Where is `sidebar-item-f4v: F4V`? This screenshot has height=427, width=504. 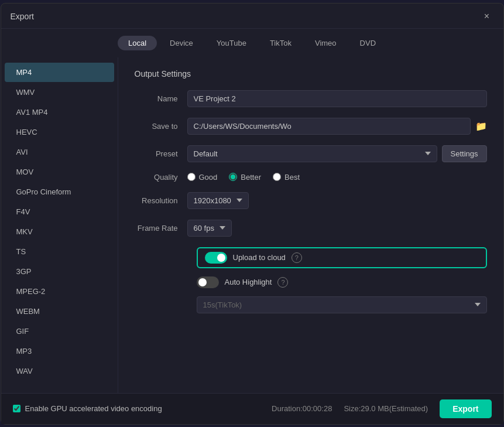
sidebar-item-f4v: F4V is located at coordinates (60, 212).